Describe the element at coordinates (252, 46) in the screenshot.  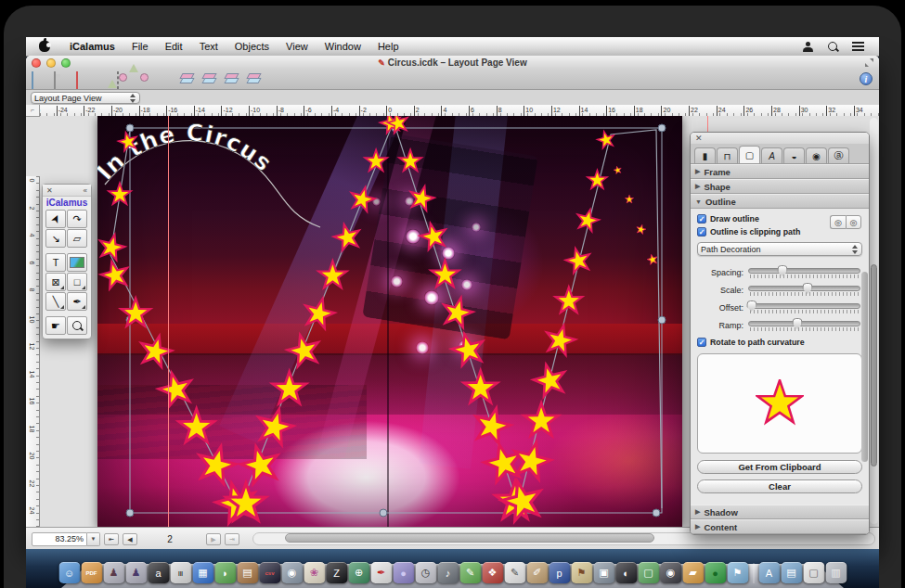
I see `menu-objects: Objects` at that location.